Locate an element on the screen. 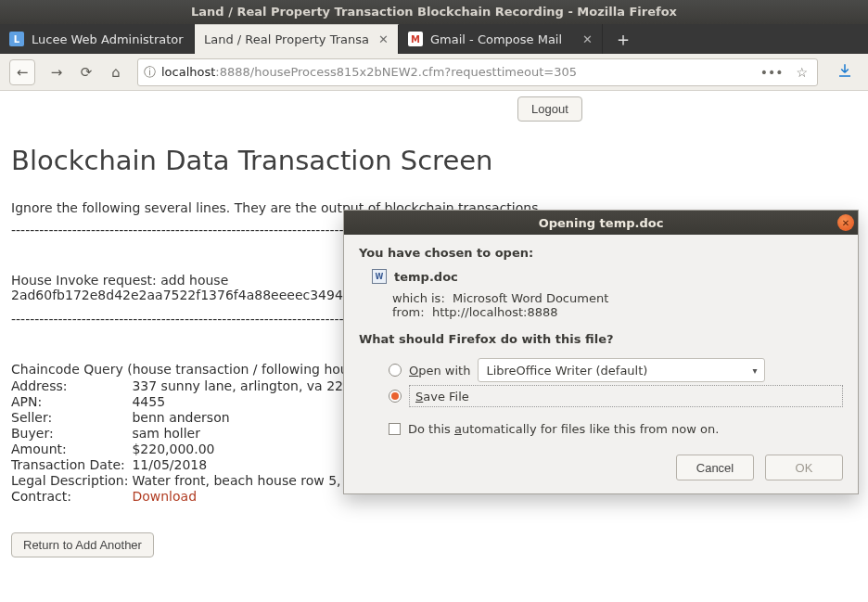 Image resolution: width=868 pixels, height=602 pixels. table-row: Seller:benn anderson is located at coordinates (190, 417).